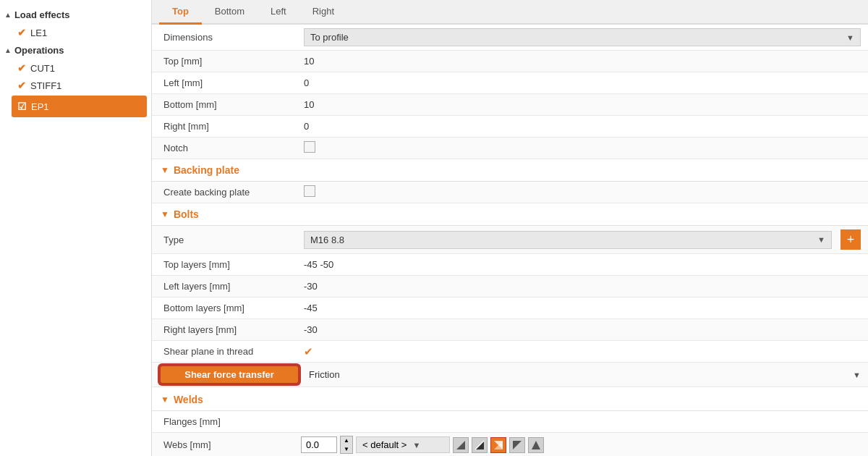  I want to click on sidebar-group-operations: ▲ Operations, so click(75, 51).